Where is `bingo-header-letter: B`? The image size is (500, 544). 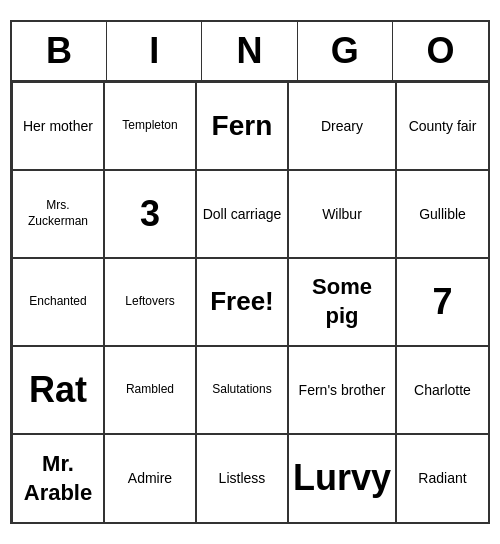
bingo-header-letter: B is located at coordinates (60, 51).